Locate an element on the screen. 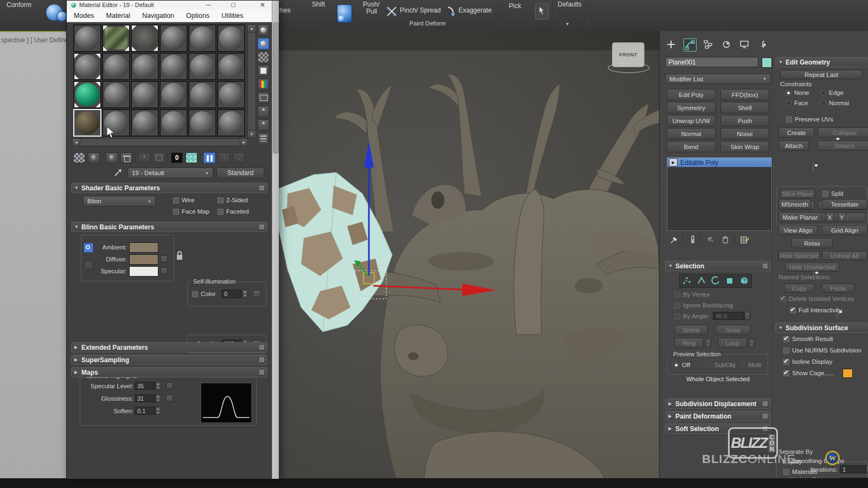 This screenshot has height=488, width=868. modifier-button: Shell is located at coordinates (745, 107).